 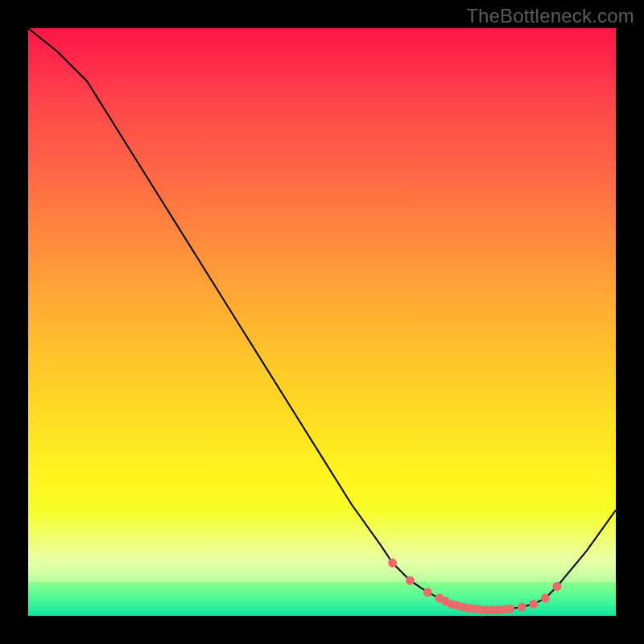 What do you see at coordinates (551, 16) in the screenshot?
I see `watermark-text: TheBottleneck.com` at bounding box center [551, 16].